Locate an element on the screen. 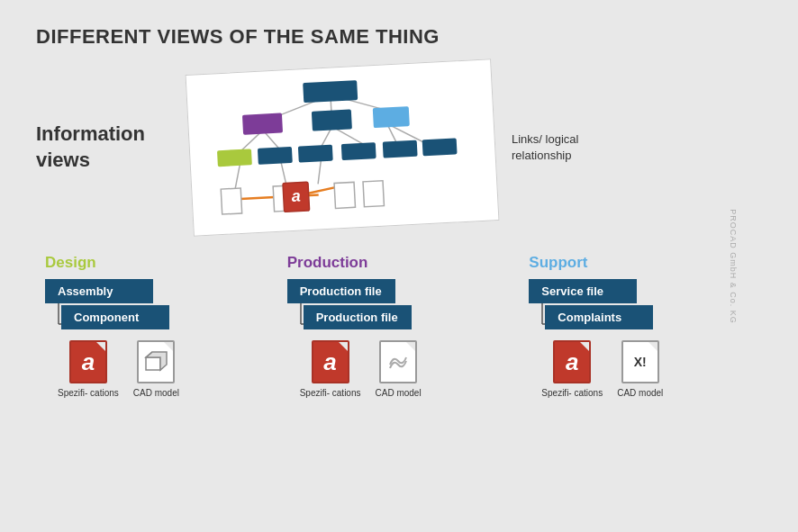  support-spec-label: Spezifi- cations is located at coordinates (572, 392).